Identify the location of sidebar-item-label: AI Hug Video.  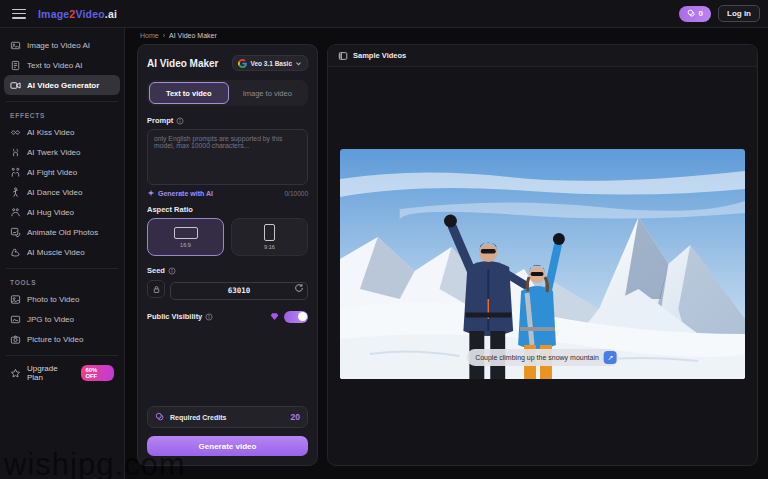
(50, 212).